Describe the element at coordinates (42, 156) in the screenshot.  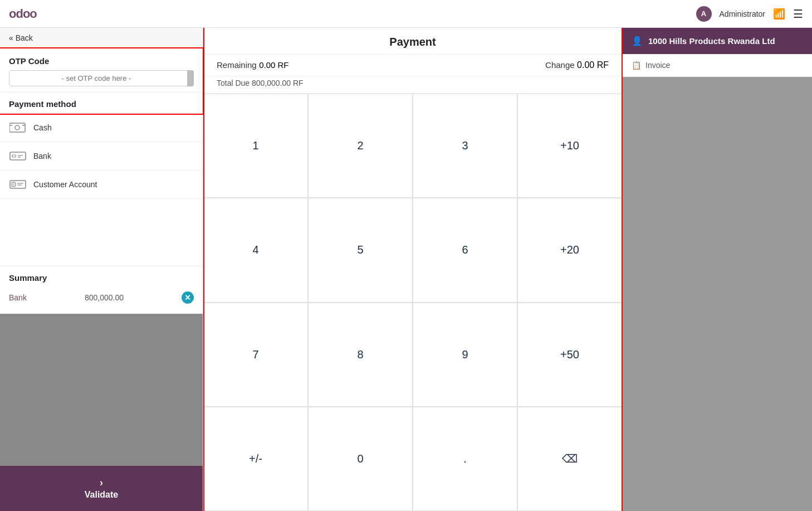
I see `bank-label: Bank` at that location.